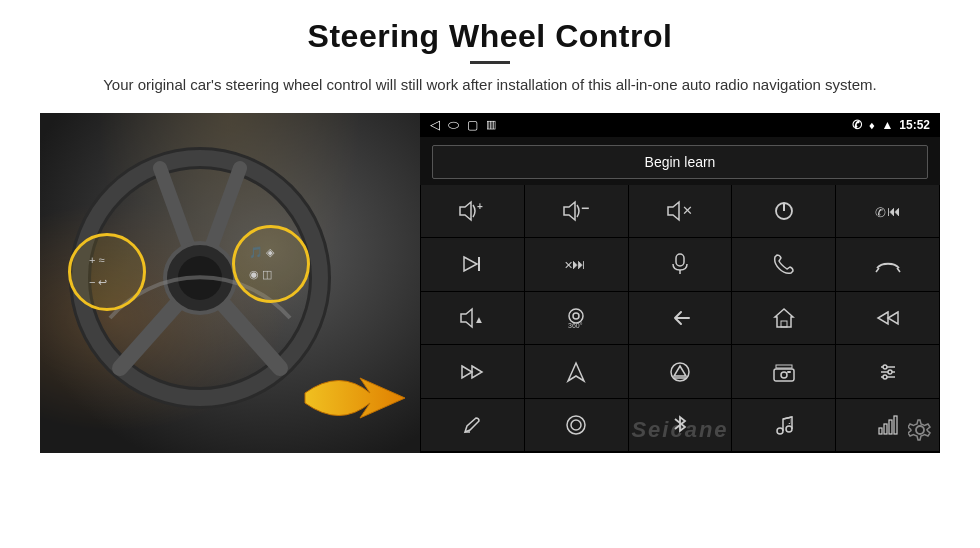 The height and width of the screenshot is (548, 980). What do you see at coordinates (680, 372) in the screenshot?
I see `eject-button` at bounding box center [680, 372].